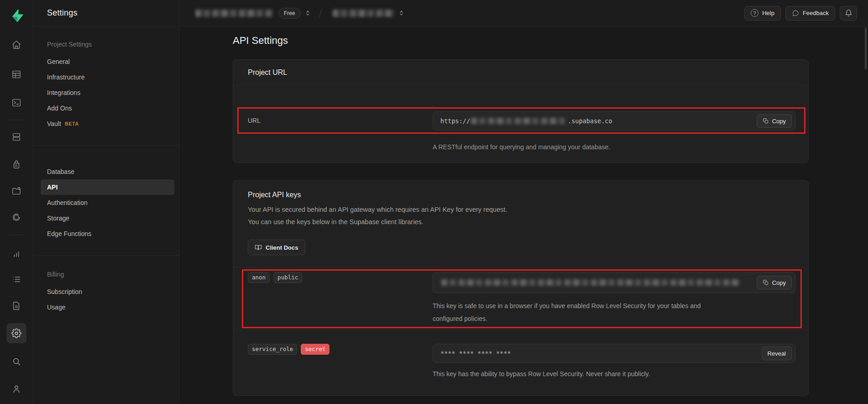  What do you see at coordinates (106, 194) in the screenshot?
I see `products-group: Database API Authentication Storage Edge…` at bounding box center [106, 194].